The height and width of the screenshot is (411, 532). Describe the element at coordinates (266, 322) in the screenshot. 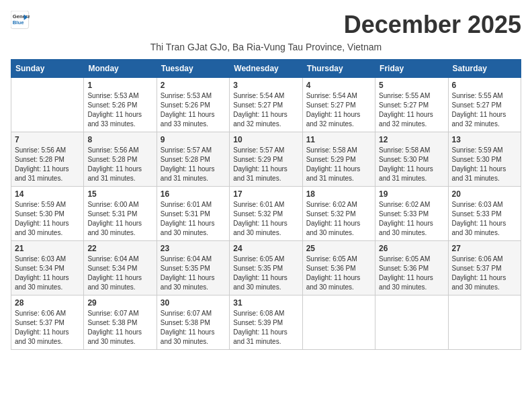

I see `calendar-week-row: 28 Sunrise: 6:06 AMSunset: 5:37 PMDaylig…` at that location.